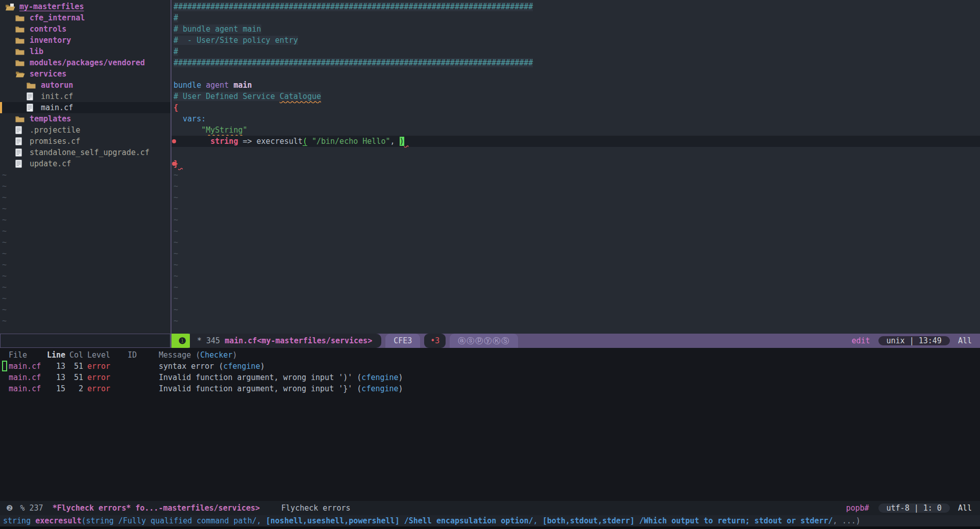 The image size is (980, 529). I want to click on tree-item: my-masterfiles, so click(85, 7).